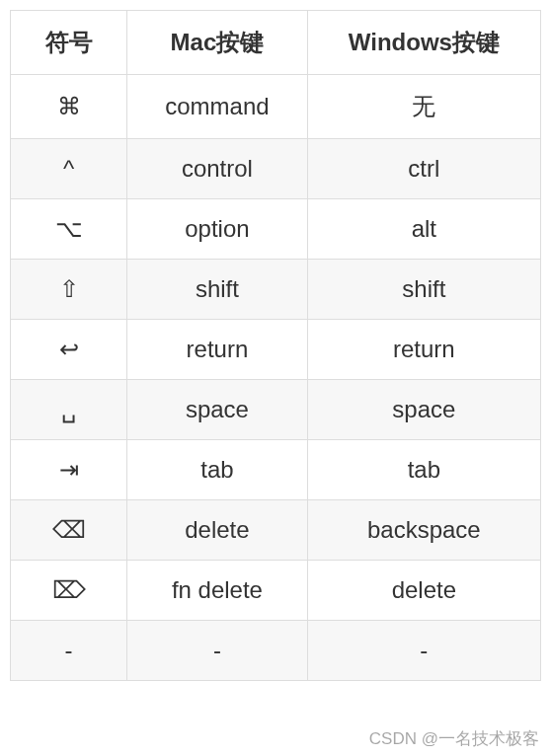 The image size is (551, 756). I want to click on cell-mac: option, so click(217, 229).